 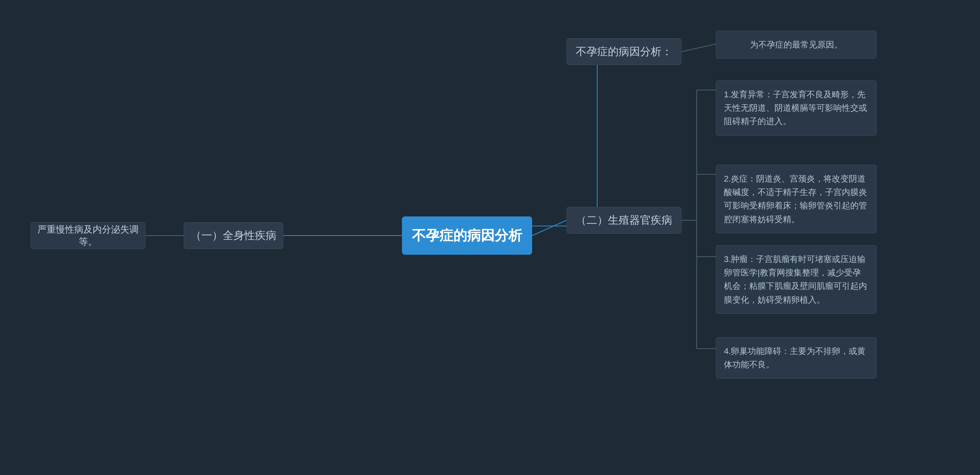 What do you see at coordinates (624, 220) in the screenshot?
I see `level2-mid-node: （二）生殖器官疾病` at bounding box center [624, 220].